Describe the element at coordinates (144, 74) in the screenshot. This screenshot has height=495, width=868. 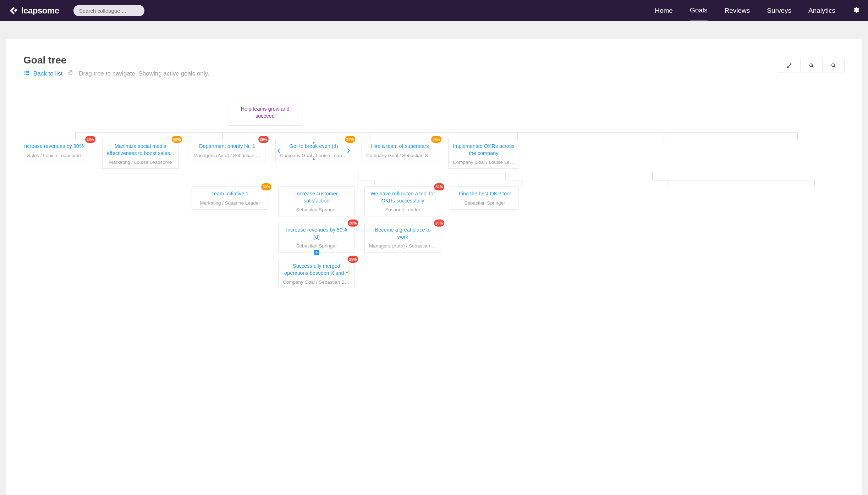
I see `page-hint: Drag tree to navigate. Showing active go…` at that location.